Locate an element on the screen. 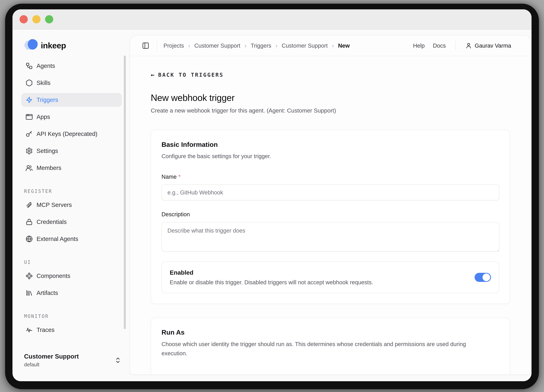 The width and height of the screenshot is (544, 392). breadcrumb: Projects › Customer Support › Triggers ›… is located at coordinates (288, 46).